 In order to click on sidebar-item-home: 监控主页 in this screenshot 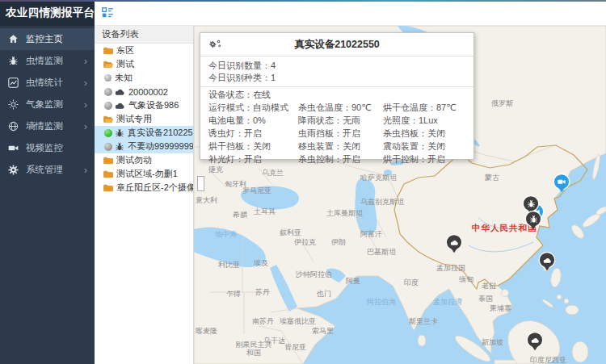, I will do `click(47, 39)`.